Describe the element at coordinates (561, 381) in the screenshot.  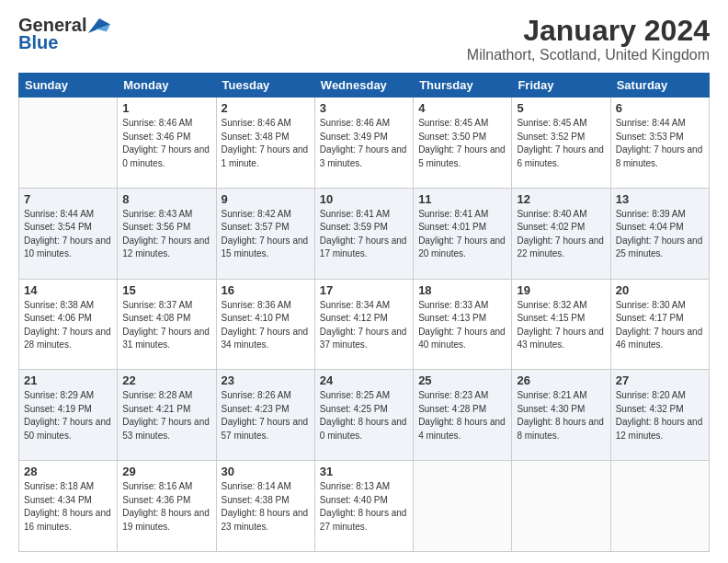
I see `day-number: 26` at that location.